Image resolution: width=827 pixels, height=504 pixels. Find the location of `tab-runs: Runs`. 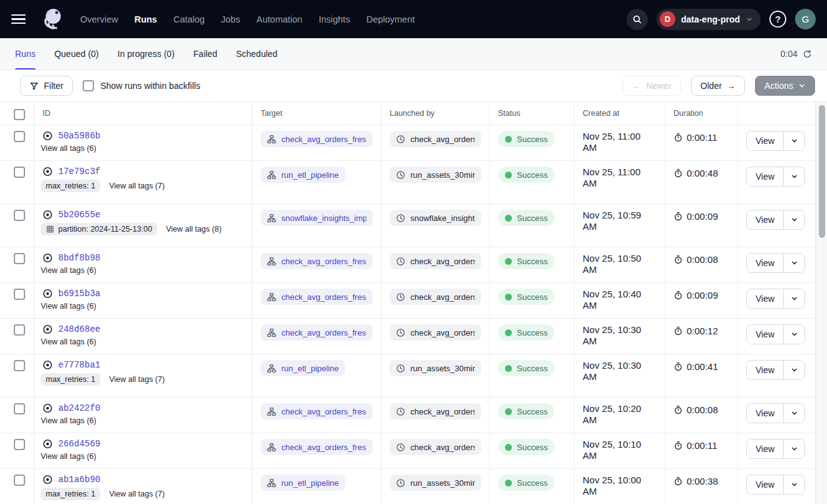

tab-runs: Runs is located at coordinates (25, 54).